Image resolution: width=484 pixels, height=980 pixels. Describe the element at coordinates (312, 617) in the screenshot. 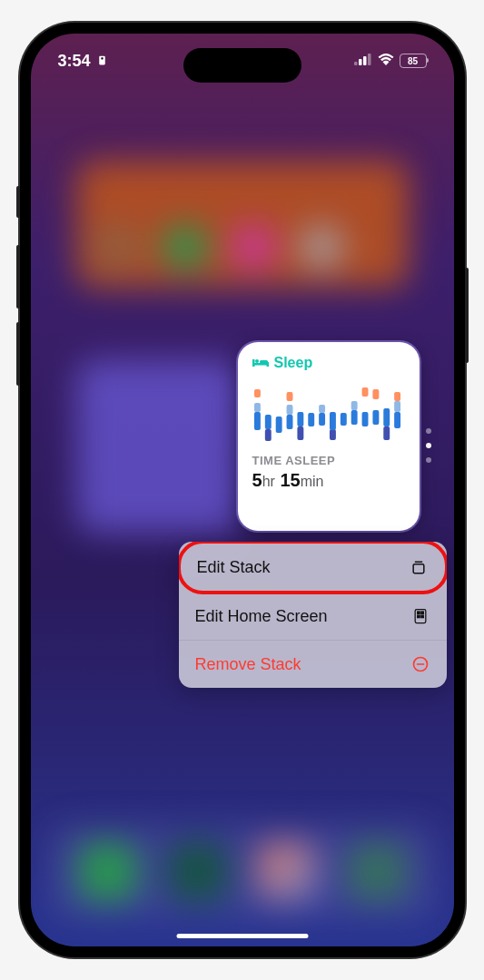

I see `menu-item-edit-home-screen: Edit Home Screen` at that location.